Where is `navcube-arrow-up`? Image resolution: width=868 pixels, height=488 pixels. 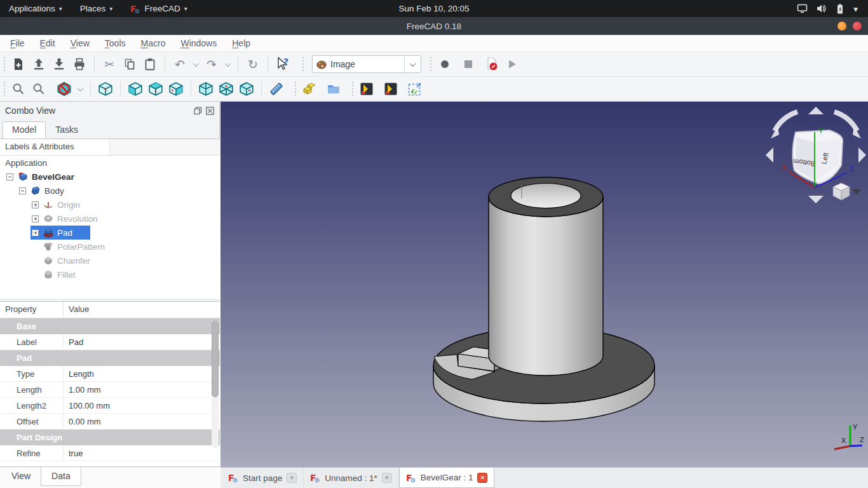
navcube-arrow-up is located at coordinates (816, 111).